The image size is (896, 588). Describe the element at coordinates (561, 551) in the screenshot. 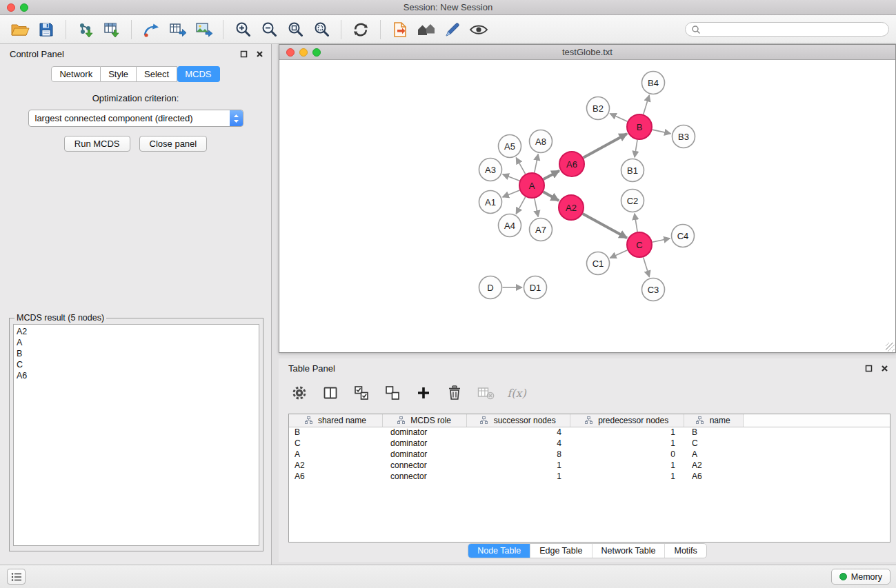

I see `tab-edge-table: Edge Table` at that location.